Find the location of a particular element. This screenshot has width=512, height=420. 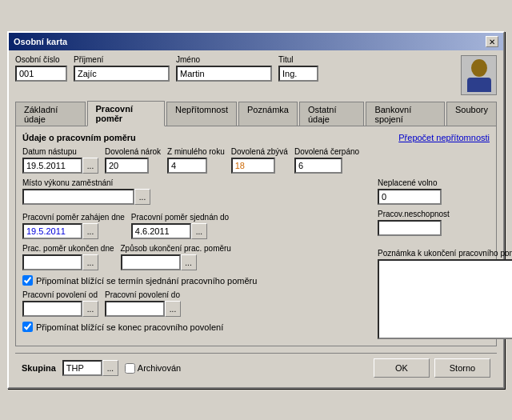

prijmeni-input is located at coordinates (122, 74).